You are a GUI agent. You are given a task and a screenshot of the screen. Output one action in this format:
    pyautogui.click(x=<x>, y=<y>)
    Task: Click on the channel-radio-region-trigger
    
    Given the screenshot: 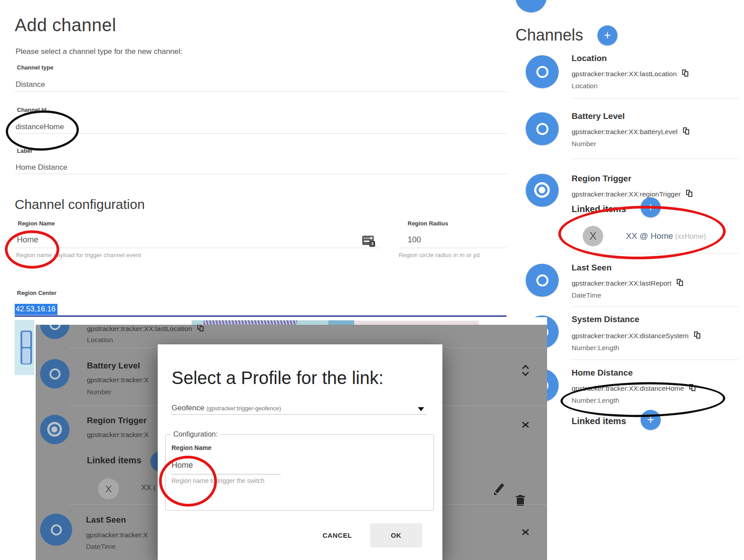 What is the action you would take?
    pyautogui.click(x=542, y=190)
    